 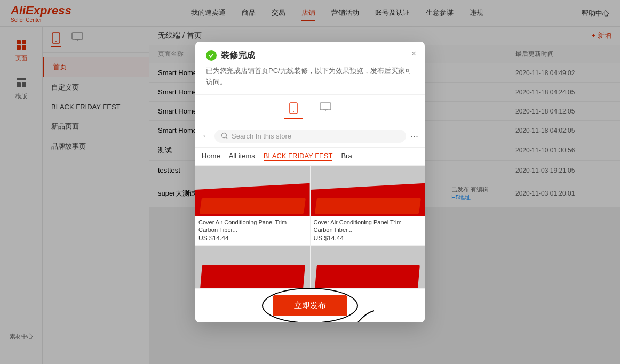 What do you see at coordinates (298, 157) in the screenshot?
I see `nav-bff: BLACK FRIDAY FEST` at bounding box center [298, 157].